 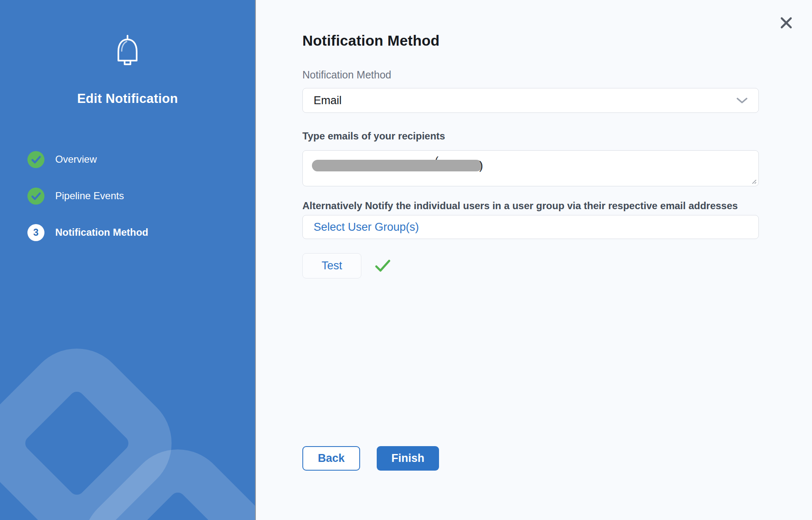 I want to click on method-selected-value: Email, so click(x=328, y=100).